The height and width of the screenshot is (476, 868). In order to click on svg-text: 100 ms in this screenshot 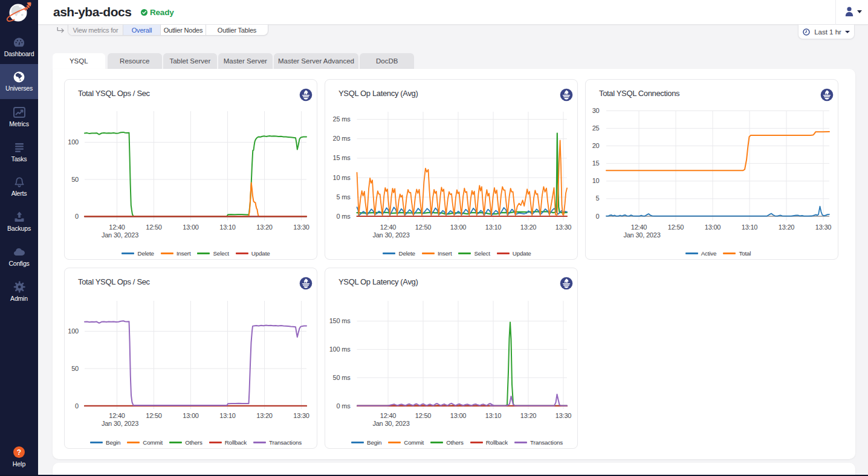, I will do `click(340, 349)`.